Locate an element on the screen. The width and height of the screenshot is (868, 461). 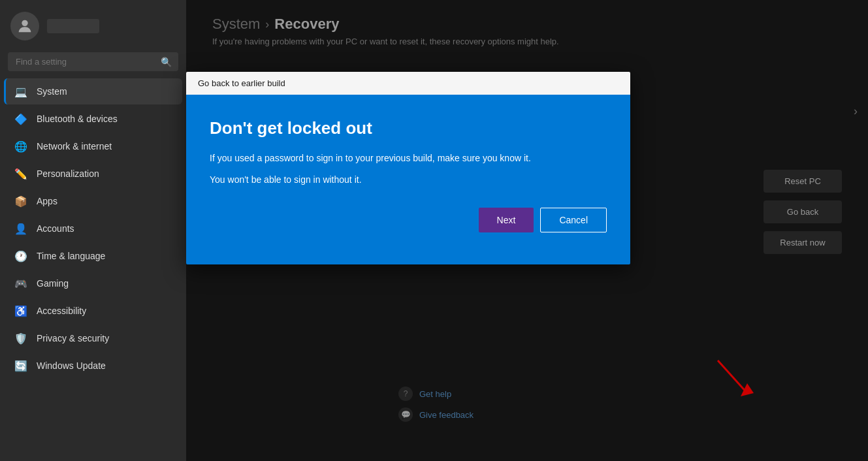
time-icon: 🕐 is located at coordinates (21, 256).